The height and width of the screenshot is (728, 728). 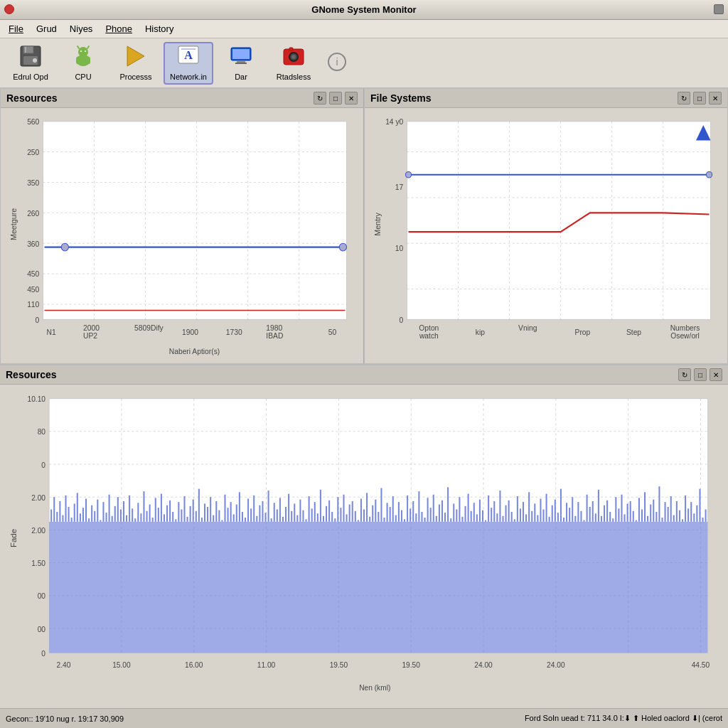 I want to click on toolbar-processs: Processs, so click(x=136, y=63).